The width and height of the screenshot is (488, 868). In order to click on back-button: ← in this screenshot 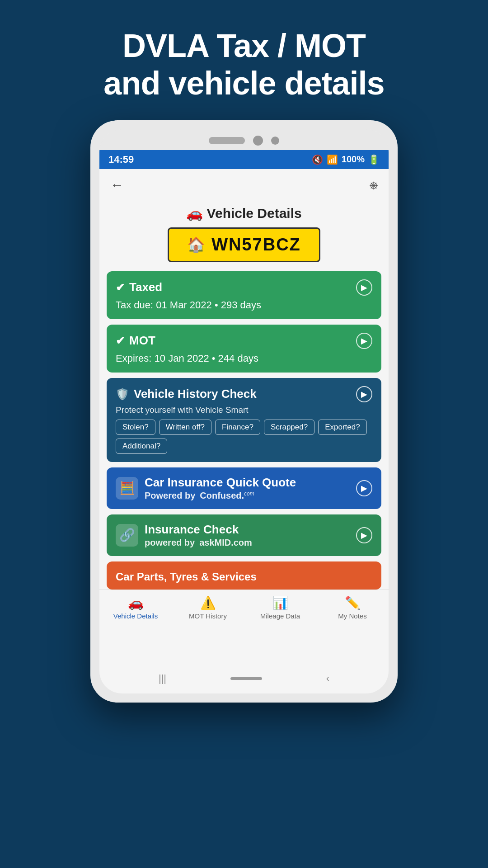, I will do `click(117, 185)`.